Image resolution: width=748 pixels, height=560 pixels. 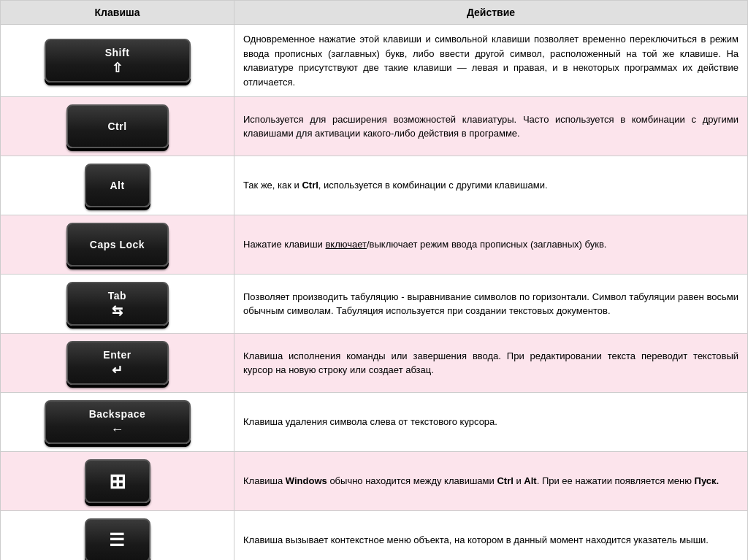 What do you see at coordinates (118, 61) in the screenshot?
I see `key-button: Shift⇧` at bounding box center [118, 61].